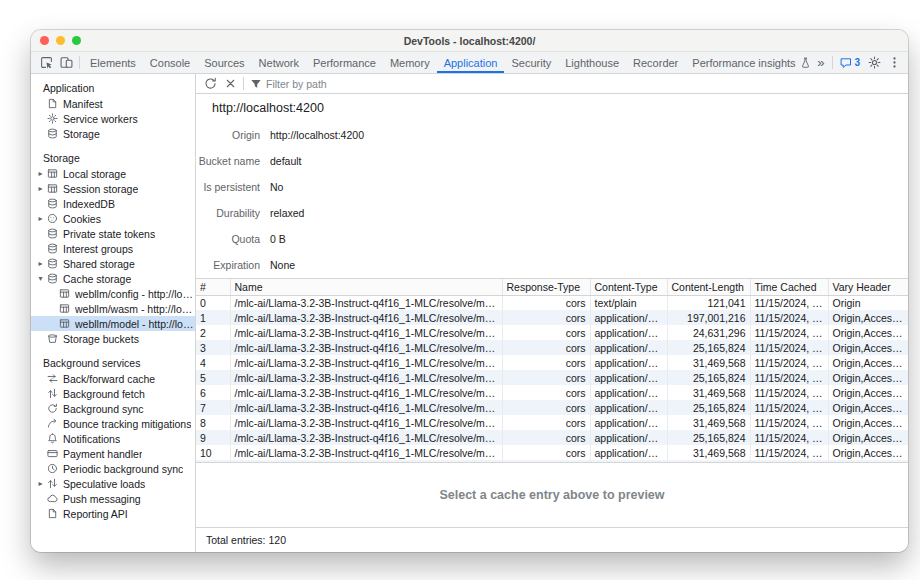 The width and height of the screenshot is (920, 580). I want to click on sidebar-item-webllm-wasm-http-loca: webllm/wasm - http://loca…, so click(113, 308).